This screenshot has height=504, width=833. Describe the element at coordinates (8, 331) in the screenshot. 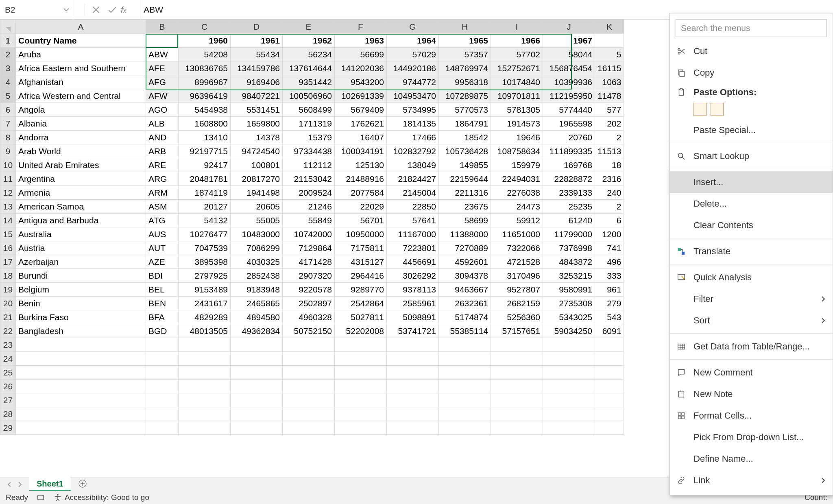

I see `row-header-22: 22` at that location.